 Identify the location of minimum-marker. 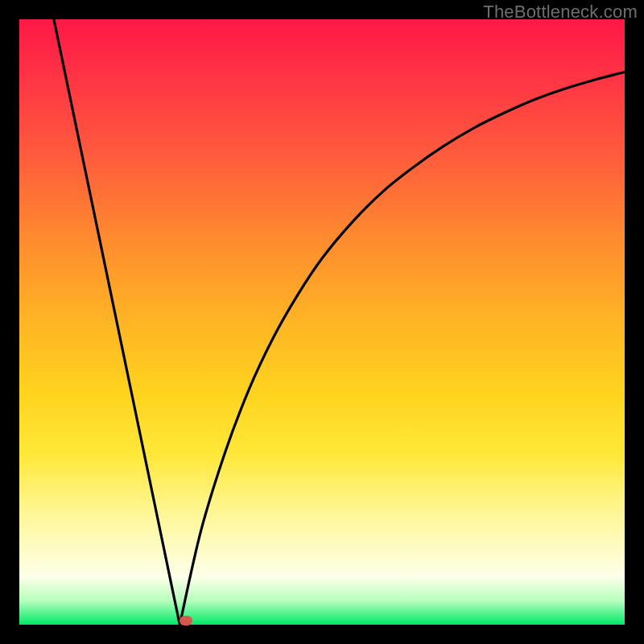
(186, 621).